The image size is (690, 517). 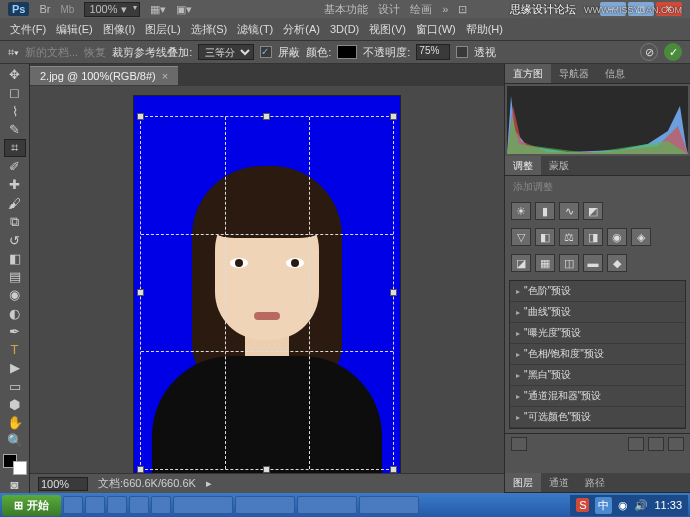 I want to click on tab-adjustments: 调整, so click(x=523, y=166).